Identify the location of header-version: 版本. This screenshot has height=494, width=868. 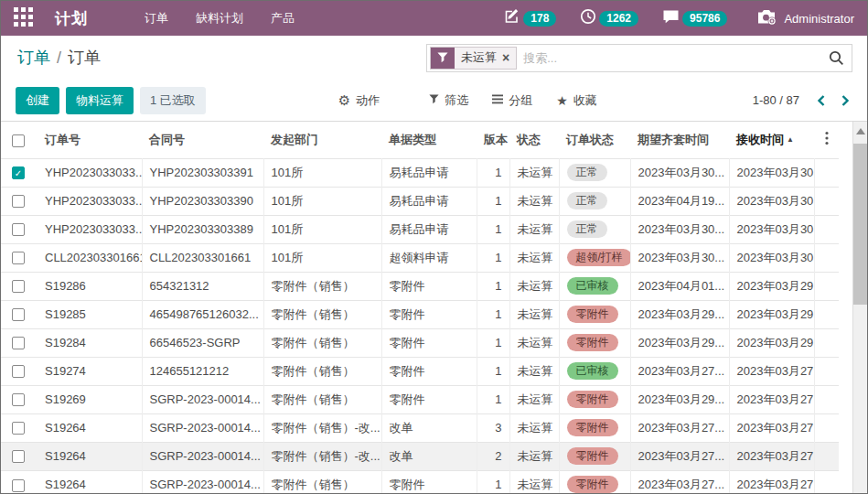
(493, 140).